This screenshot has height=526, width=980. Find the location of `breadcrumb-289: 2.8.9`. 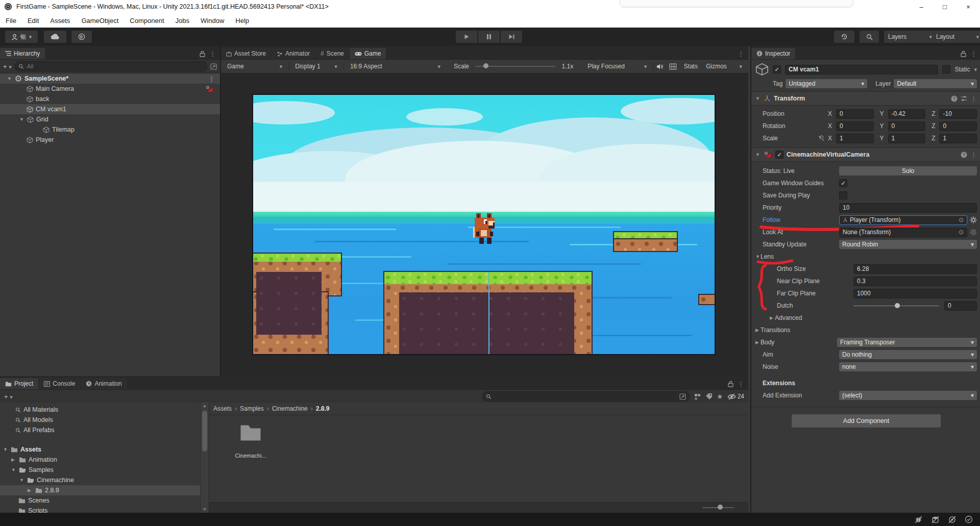

breadcrumb-289: 2.8.9 is located at coordinates (323, 409).